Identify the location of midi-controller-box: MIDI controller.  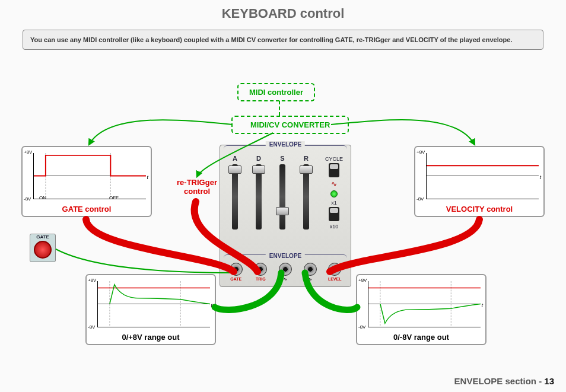
(276, 93).